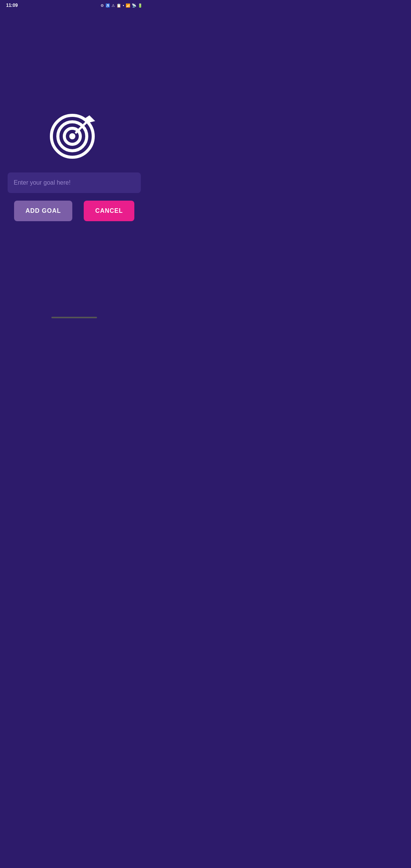 The height and width of the screenshot is (868, 411). Describe the element at coordinates (128, 5) in the screenshot. I see `wifi-icon: 📶` at that location.